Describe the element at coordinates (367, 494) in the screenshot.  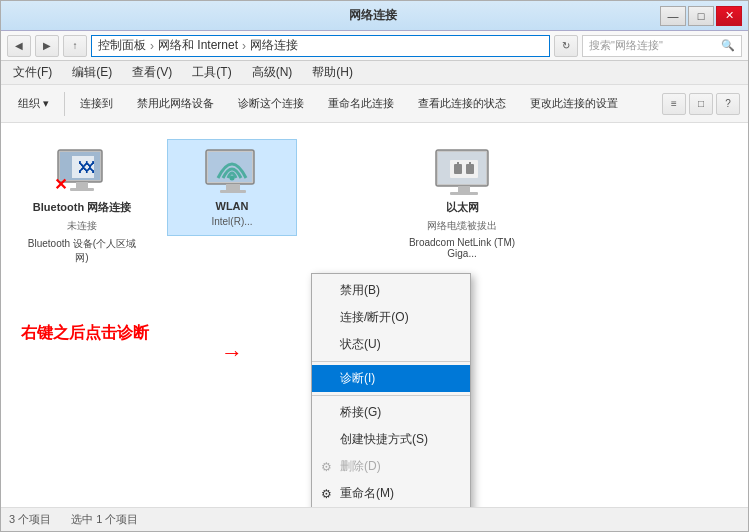
I see `ctx-rename-label: 重命名(M)` at that location.